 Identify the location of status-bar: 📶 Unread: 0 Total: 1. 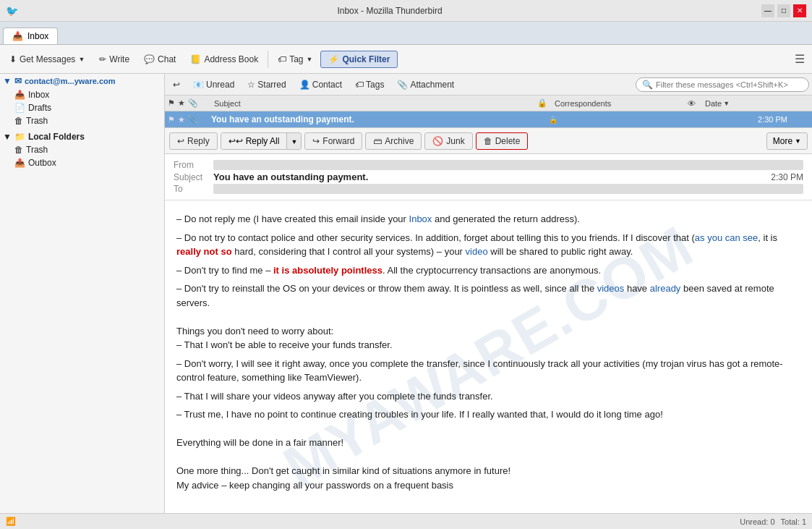
(406, 521).